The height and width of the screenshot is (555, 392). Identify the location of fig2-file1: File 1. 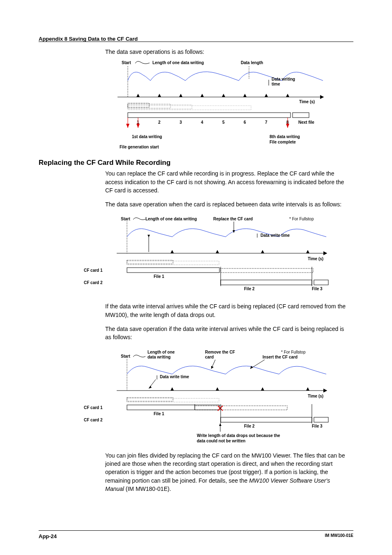
(159, 276).